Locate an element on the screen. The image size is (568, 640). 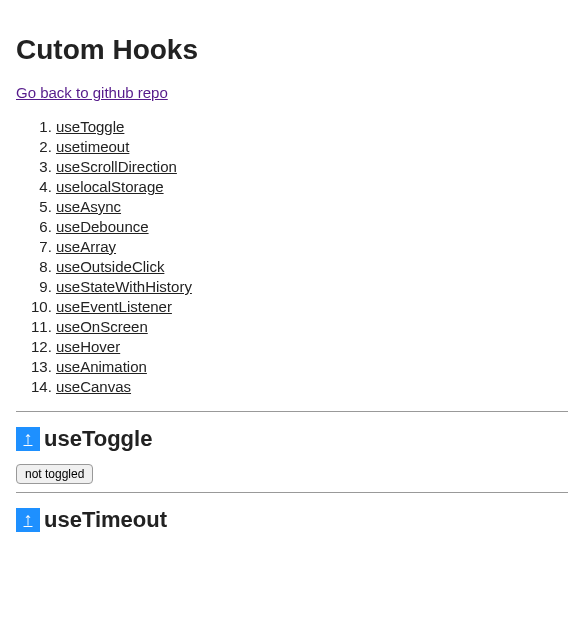
list-item: useToggle is located at coordinates (312, 126).